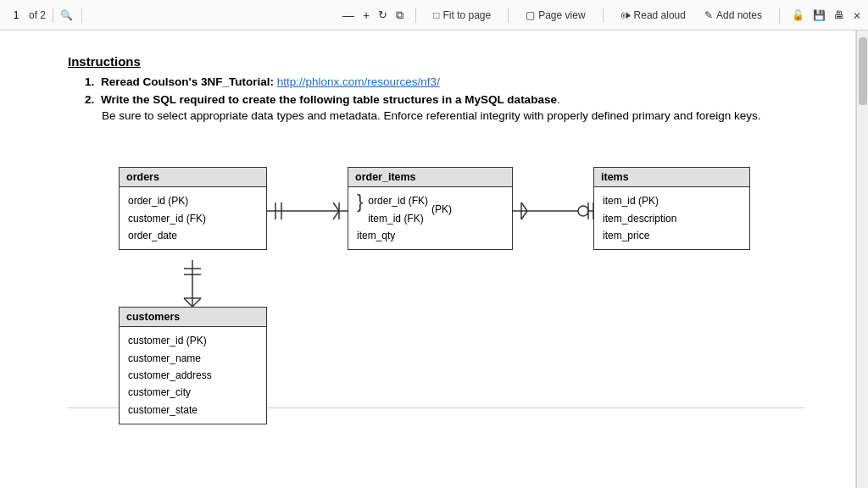  Describe the element at coordinates (193, 375) in the screenshot. I see `customers-field-3: customer_address` at that location.